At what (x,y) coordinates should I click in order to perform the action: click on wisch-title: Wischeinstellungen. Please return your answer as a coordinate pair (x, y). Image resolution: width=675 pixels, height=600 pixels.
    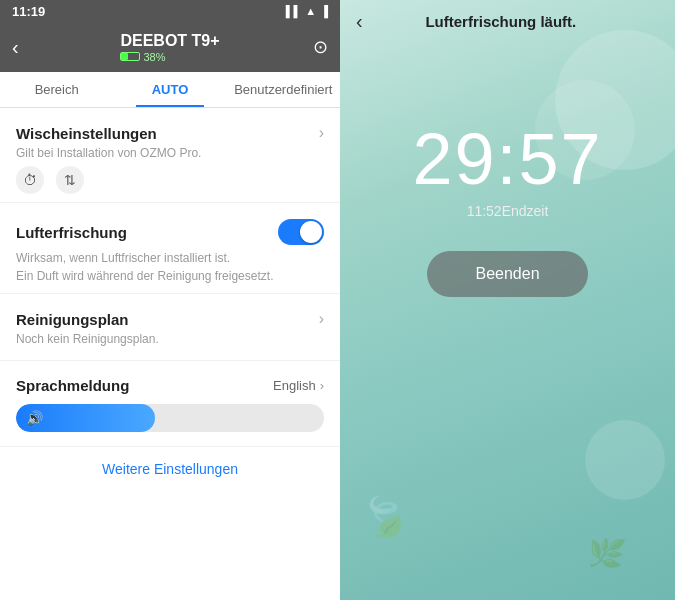
    Looking at the image, I should click on (86, 134).